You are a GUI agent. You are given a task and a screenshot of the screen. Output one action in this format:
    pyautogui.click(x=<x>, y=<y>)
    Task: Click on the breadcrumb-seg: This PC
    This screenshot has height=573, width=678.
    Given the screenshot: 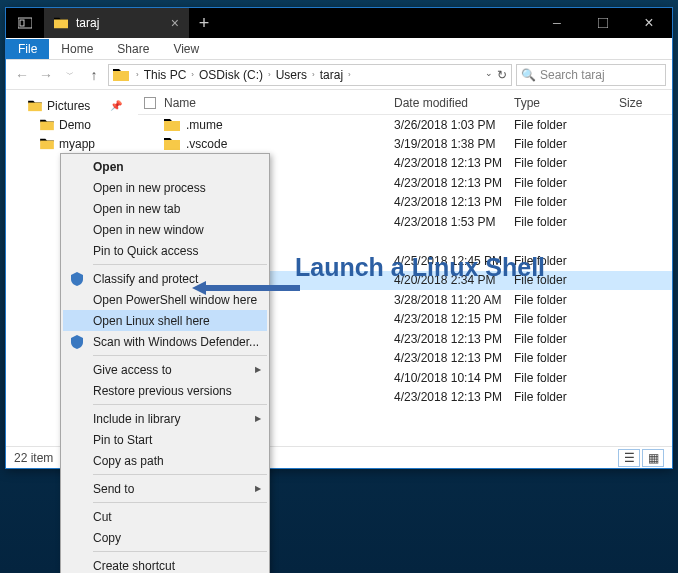 What is the action you would take?
    pyautogui.click(x=166, y=75)
    